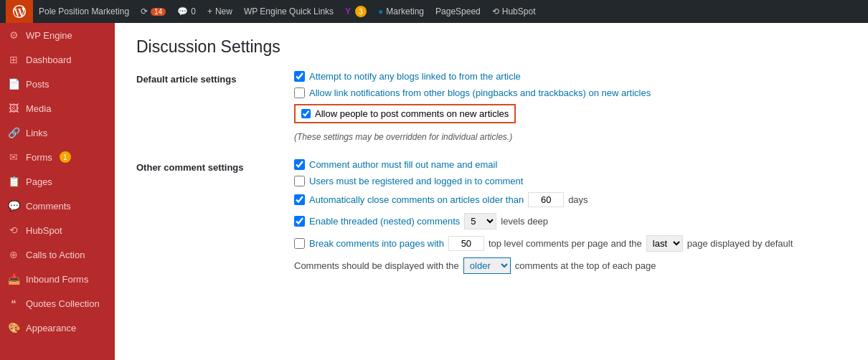  What do you see at coordinates (57, 181) in the screenshot?
I see `sidebar-item-pages: 📋 Pages` at bounding box center [57, 181].